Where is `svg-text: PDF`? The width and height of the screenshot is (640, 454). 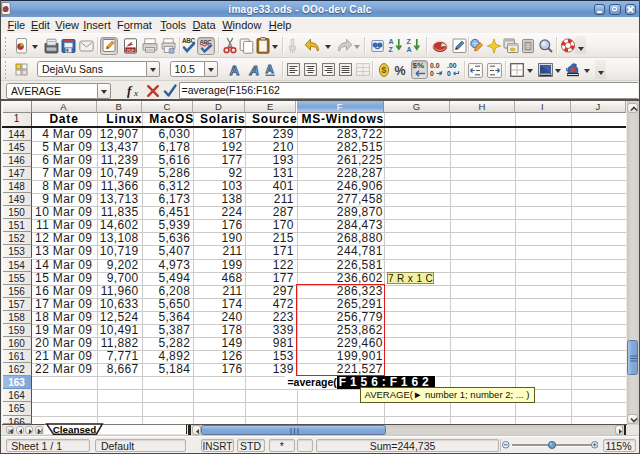
svg-text: PDF is located at coordinates (130, 50).